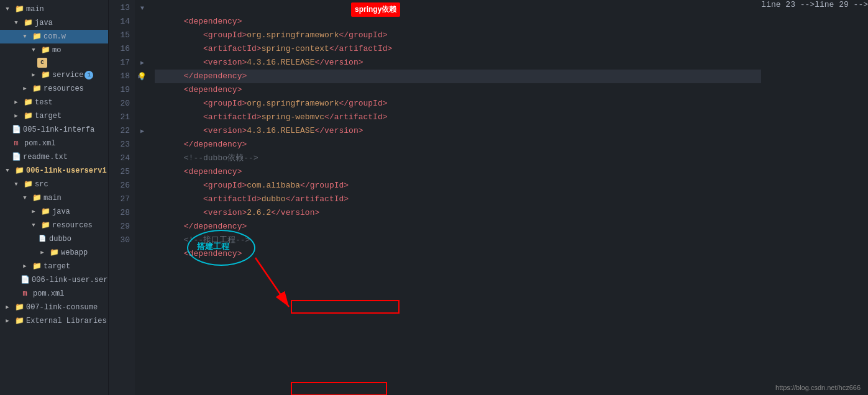  What do you see at coordinates (324, 185) in the screenshot?
I see `tag-close-25: </groupId>` at bounding box center [324, 185].